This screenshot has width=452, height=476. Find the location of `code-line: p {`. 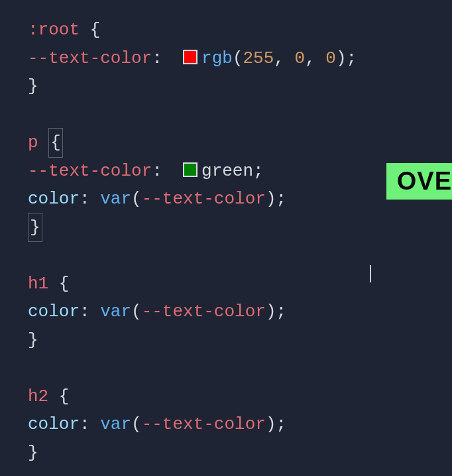

code-line: p { is located at coordinates (240, 143).